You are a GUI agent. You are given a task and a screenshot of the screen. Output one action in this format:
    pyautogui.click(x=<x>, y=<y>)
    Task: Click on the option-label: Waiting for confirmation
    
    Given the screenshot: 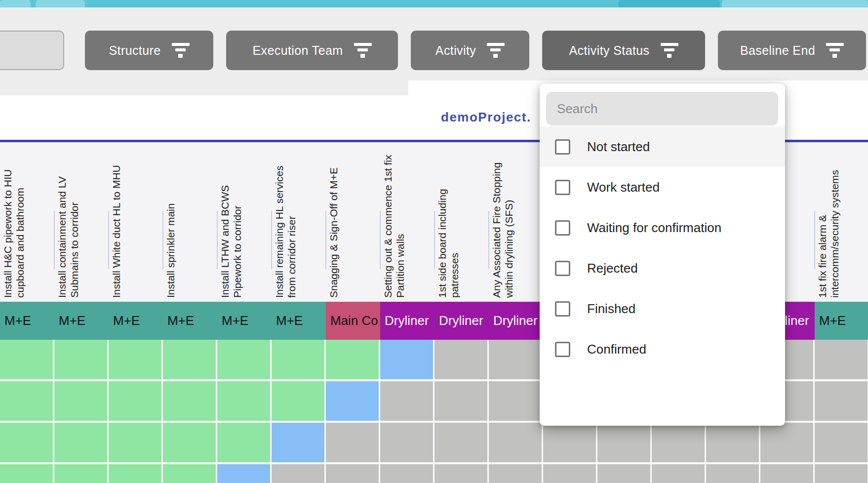 What is the action you would take?
    pyautogui.click(x=654, y=228)
    